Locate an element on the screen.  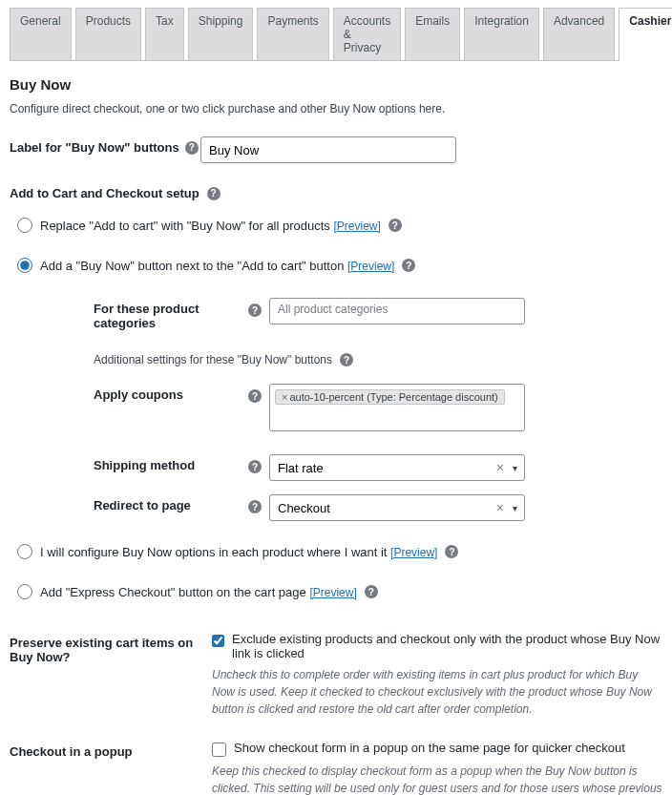
radio-per-product-label: I will configure Buy Now options in each… is located at coordinates (239, 552).